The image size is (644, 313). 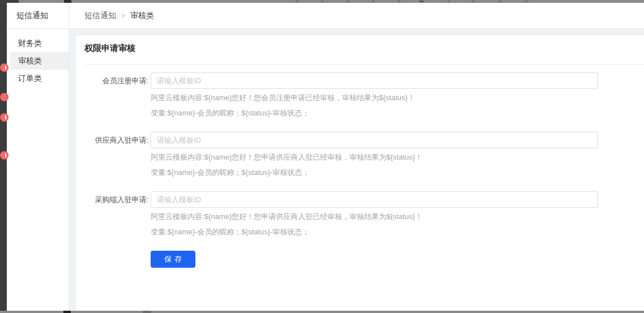 I want to click on sidebar-item-finance: 财务类, so click(x=37, y=43).